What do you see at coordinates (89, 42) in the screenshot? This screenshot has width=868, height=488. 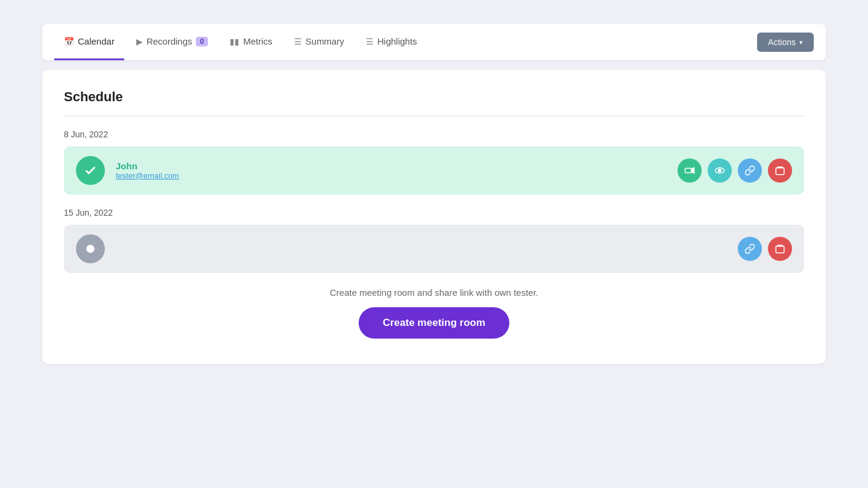 I see `tab-calendar: 📅 Calendar` at bounding box center [89, 42].